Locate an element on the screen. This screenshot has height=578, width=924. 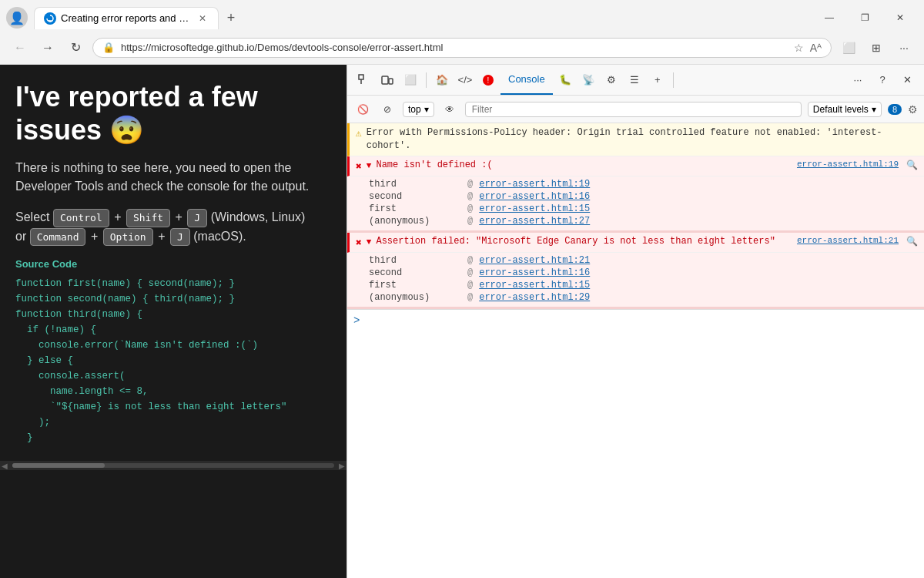
browser-tab: Creating error reports and assert ✕ is located at coordinates (126, 18).